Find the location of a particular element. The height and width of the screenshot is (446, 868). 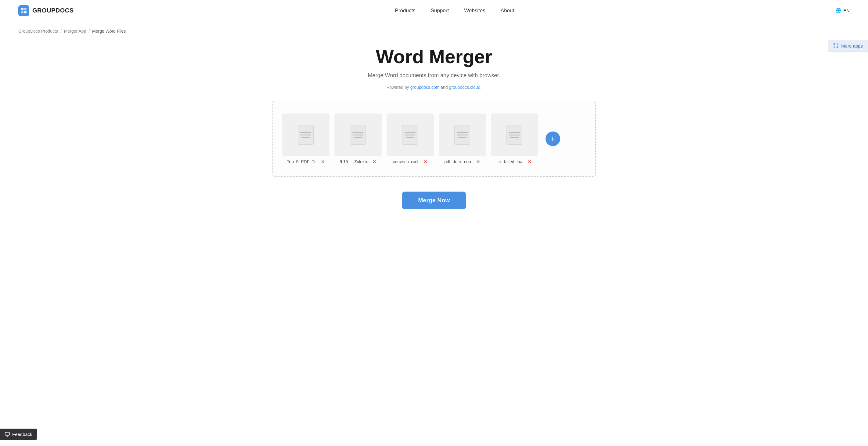

file-card: pdf_docx_con... ✕ is located at coordinates (462, 139).